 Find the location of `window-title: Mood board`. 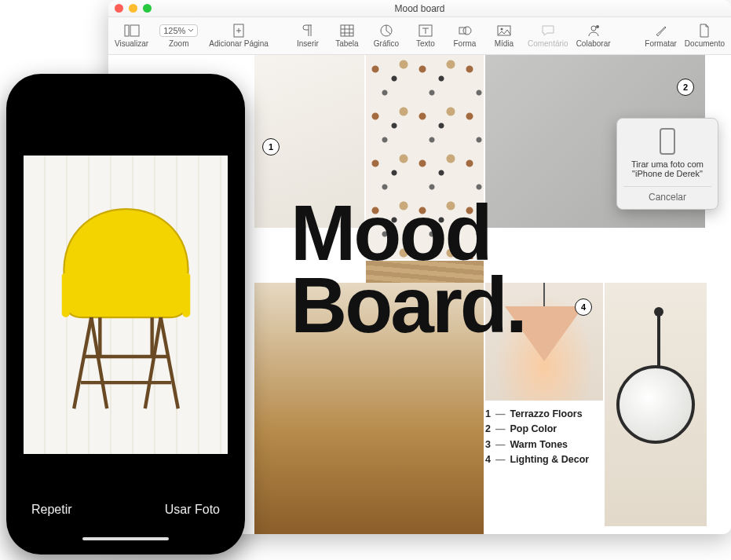

window-title: Mood board is located at coordinates (419, 9).